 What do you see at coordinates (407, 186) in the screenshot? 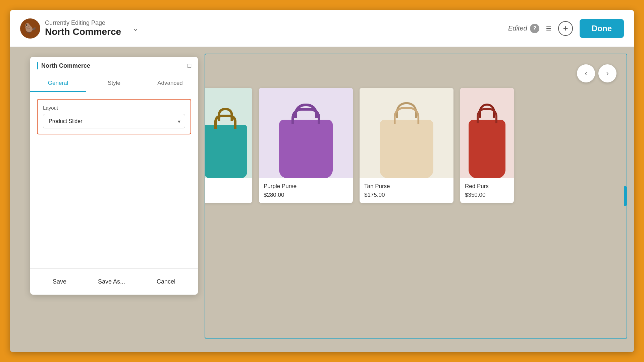
I see `product-name-tan: Tan Purse` at bounding box center [407, 186].